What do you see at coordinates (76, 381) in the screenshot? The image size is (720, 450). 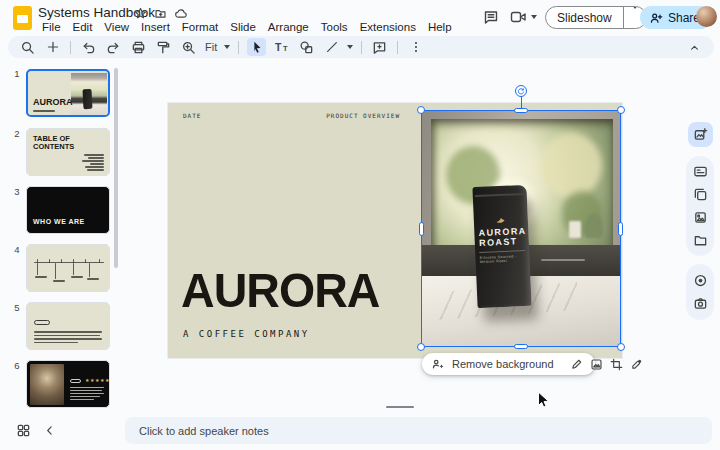 I see `thumb6-pill` at bounding box center [76, 381].